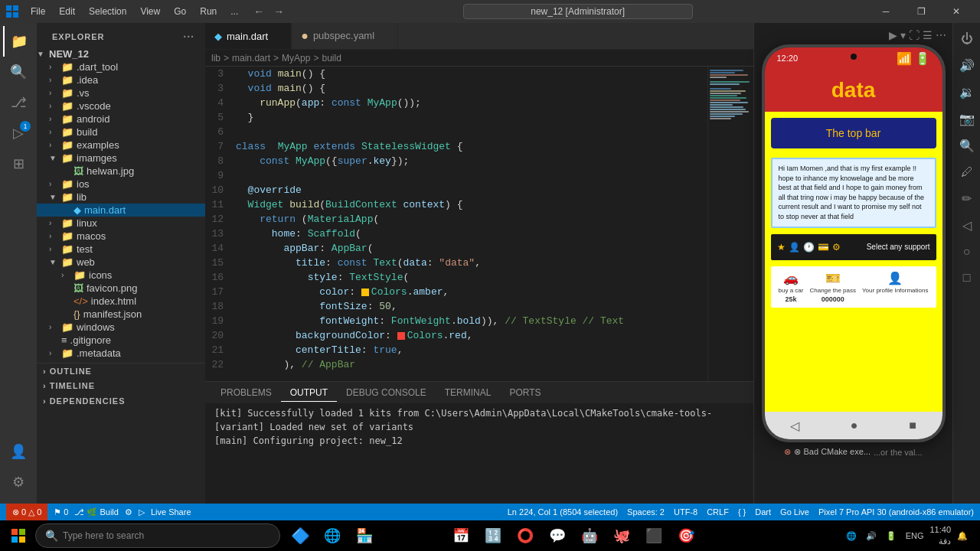  What do you see at coordinates (461, 536) in the screenshot?
I see `taskbar-calendar: 📅` at bounding box center [461, 536].